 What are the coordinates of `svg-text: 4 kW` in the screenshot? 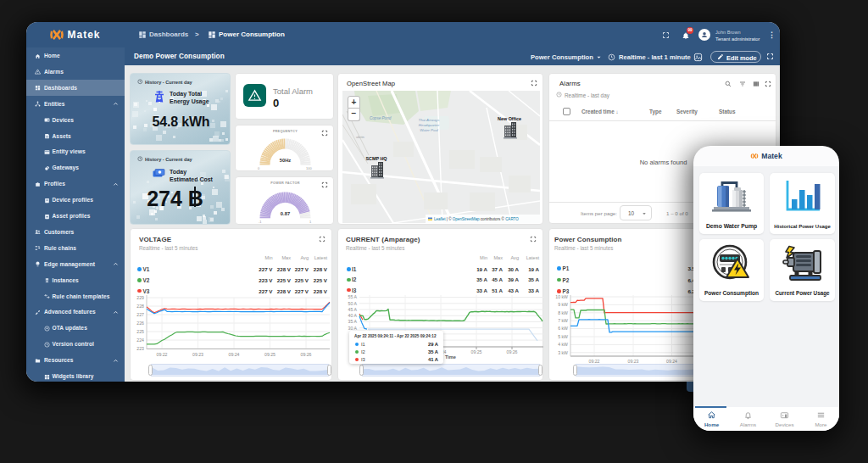 It's located at (563, 344).